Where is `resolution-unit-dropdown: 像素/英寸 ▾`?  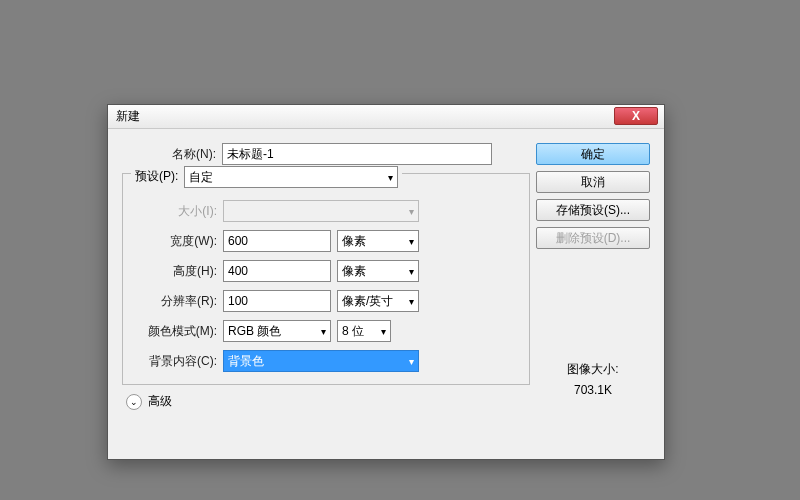 resolution-unit-dropdown: 像素/英寸 ▾ is located at coordinates (378, 301).